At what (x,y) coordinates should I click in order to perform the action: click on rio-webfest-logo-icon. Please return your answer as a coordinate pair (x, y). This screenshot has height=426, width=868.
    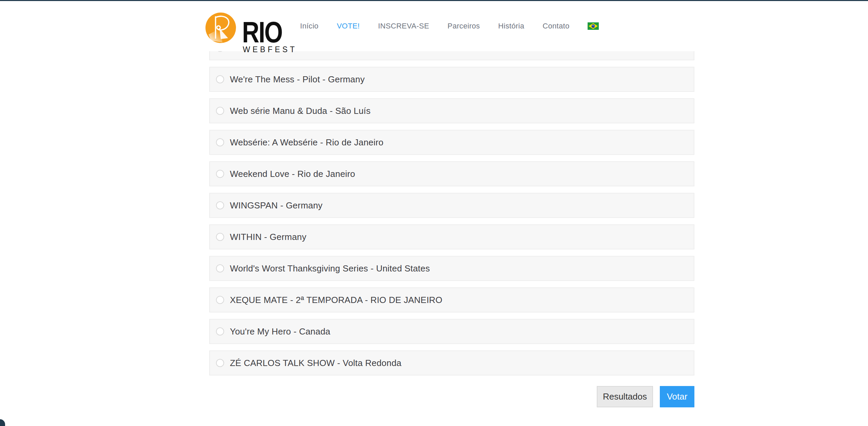
    Looking at the image, I should click on (221, 28).